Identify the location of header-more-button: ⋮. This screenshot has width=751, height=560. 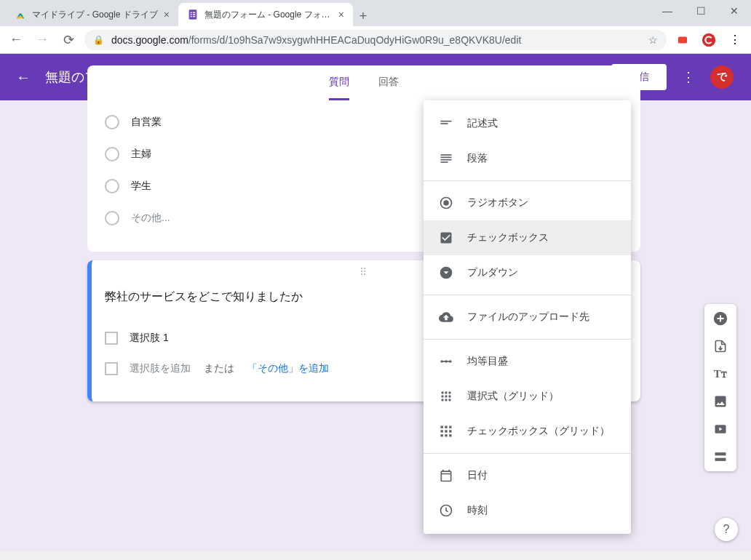
(688, 77).